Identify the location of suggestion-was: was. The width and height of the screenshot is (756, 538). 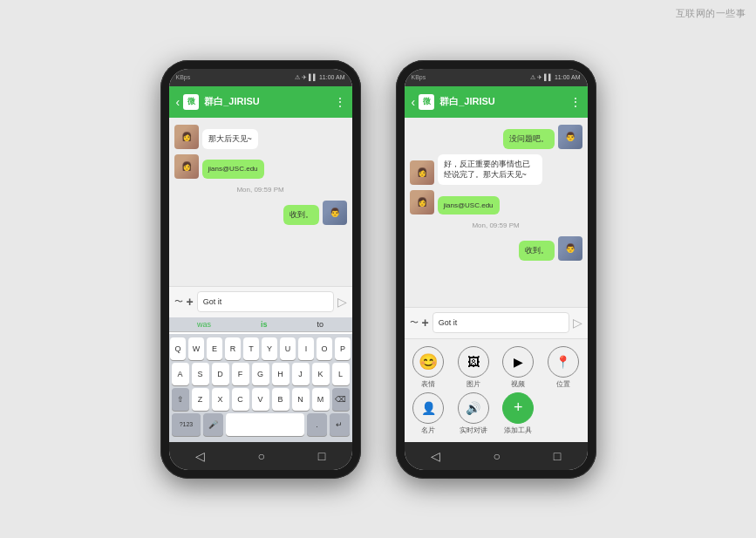
(204, 324).